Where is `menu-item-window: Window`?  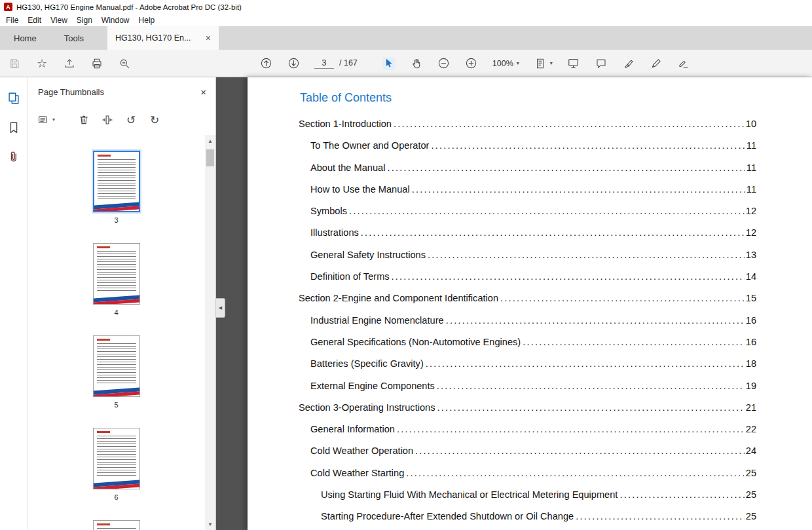 menu-item-window: Window is located at coordinates (115, 20).